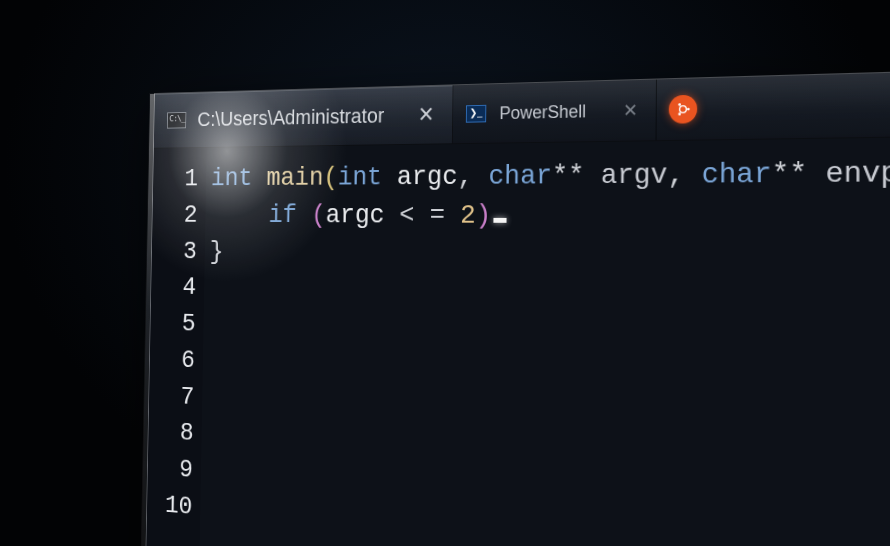 The width and height of the screenshot is (890, 546). I want to click on token-funcname: main, so click(294, 178).